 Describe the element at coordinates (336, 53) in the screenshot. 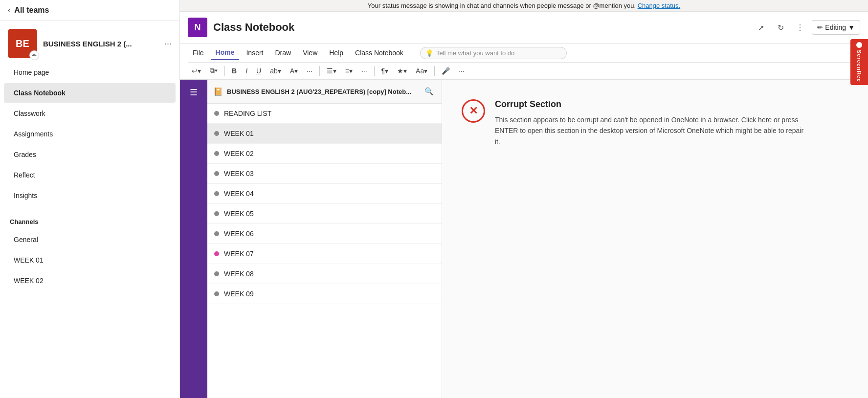

I see `menu-help: Help` at that location.